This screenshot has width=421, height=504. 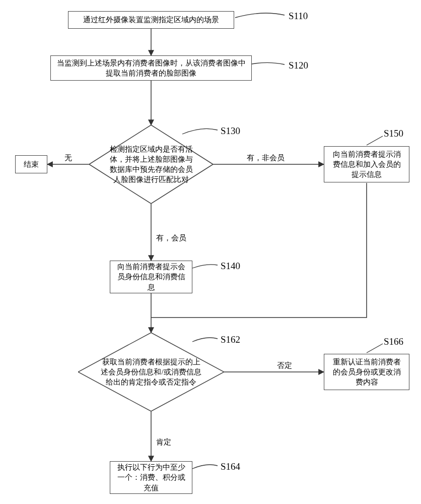 I want to click on node-s162: 获取当前消费者根据提示的上述会员身份信息和/或消费信息给出的肯定指令或否定指令, so click(x=151, y=372).